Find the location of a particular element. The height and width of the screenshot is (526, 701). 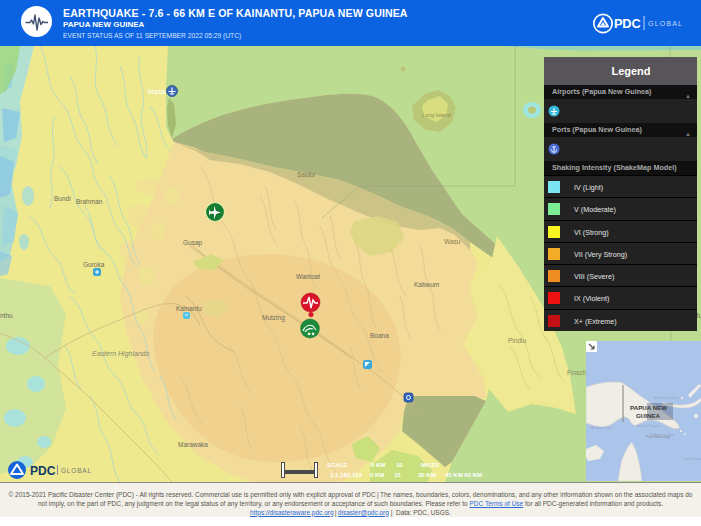

svg-text: Brahman is located at coordinates (90, 202).